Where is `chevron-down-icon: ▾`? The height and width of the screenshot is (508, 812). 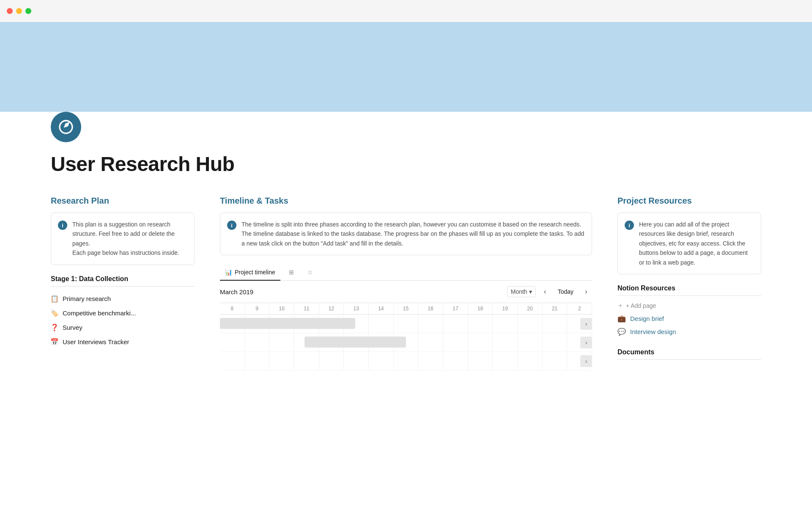 chevron-down-icon: ▾ is located at coordinates (530, 292).